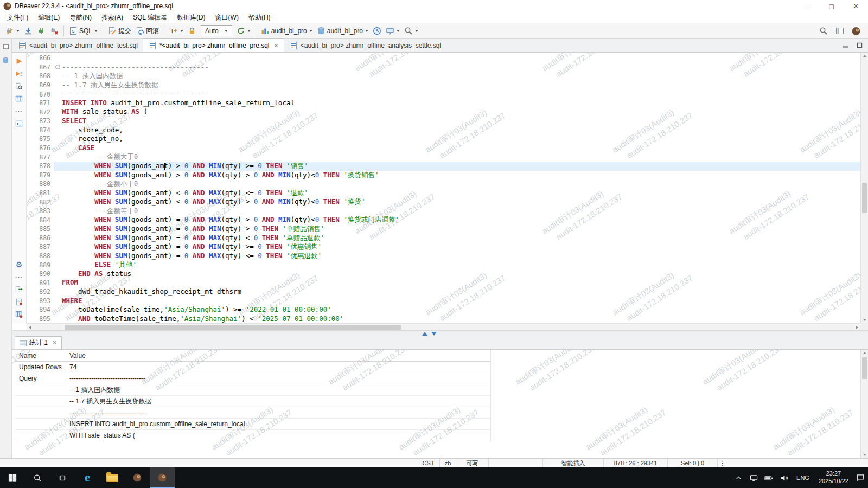  What do you see at coordinates (119, 31) in the screenshot?
I see `commit-button: 提交` at bounding box center [119, 31].